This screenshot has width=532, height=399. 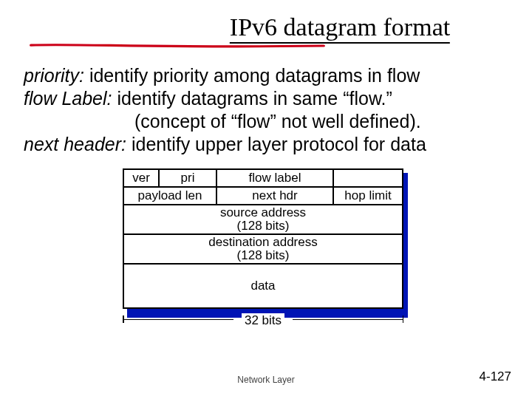 What do you see at coordinates (403, 319) in the screenshot?
I see `width-tick-right` at bounding box center [403, 319].